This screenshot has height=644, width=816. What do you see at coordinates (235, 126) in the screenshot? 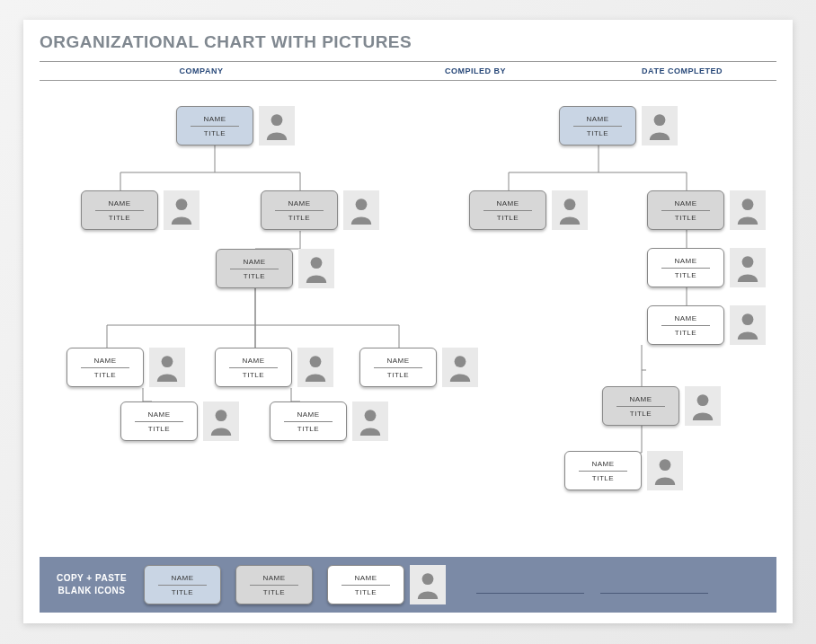
I see `org-node-left-root: NAME TITLE` at bounding box center [235, 126].